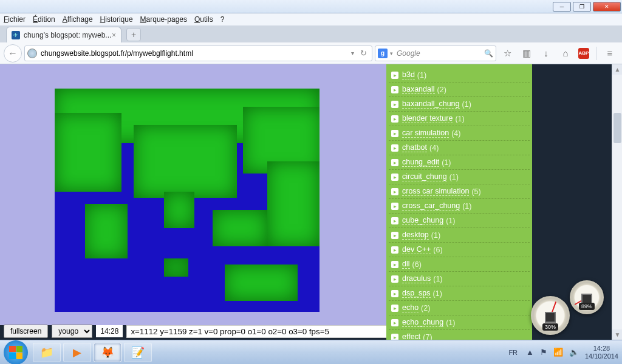  What do you see at coordinates (13, 53) in the screenshot?
I see `back-button: ←` at bounding box center [13, 53].